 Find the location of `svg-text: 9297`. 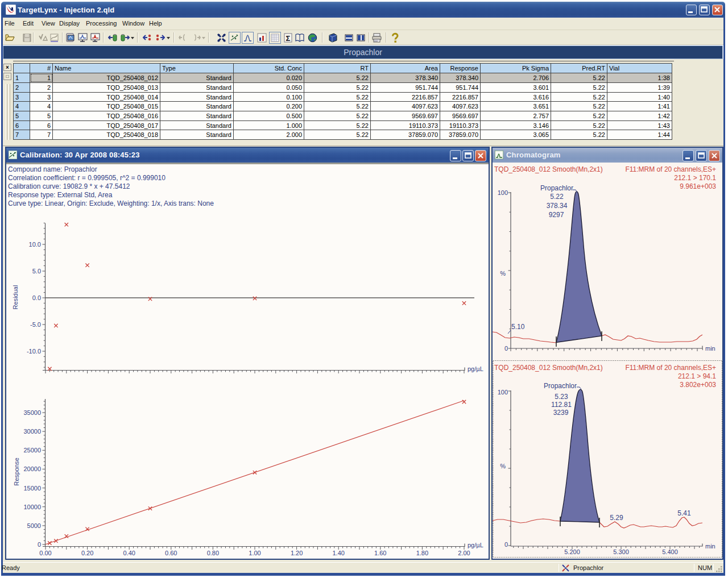

svg-text: 9297 is located at coordinates (556, 215).